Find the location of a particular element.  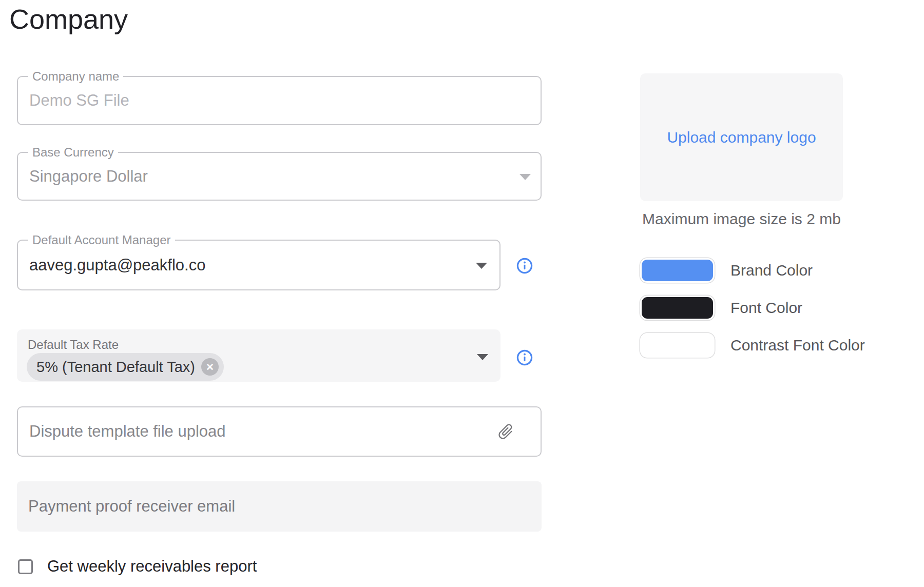

account-manager-info-icon is located at coordinates (525, 266).